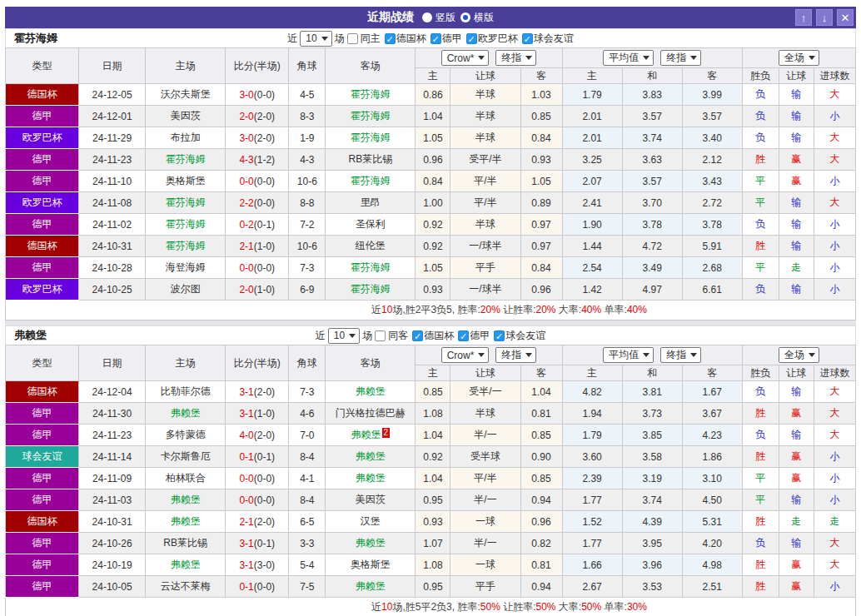 The height and width of the screenshot is (616, 861). Describe the element at coordinates (485, 373) in the screenshot. I see `sub-col-header: 让球` at that location.